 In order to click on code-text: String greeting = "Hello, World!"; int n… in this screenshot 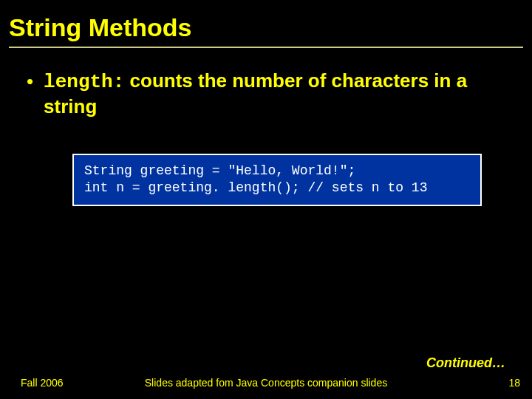, I will do `click(277, 179)`.